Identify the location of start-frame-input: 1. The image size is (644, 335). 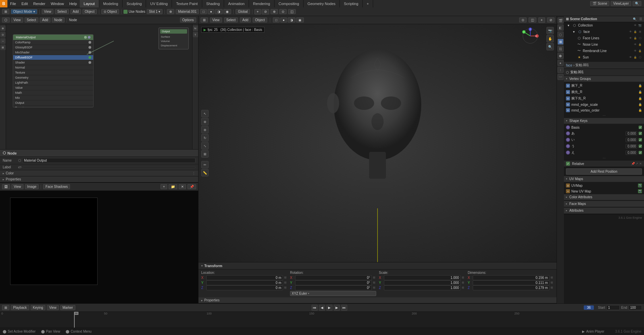
(613, 308).